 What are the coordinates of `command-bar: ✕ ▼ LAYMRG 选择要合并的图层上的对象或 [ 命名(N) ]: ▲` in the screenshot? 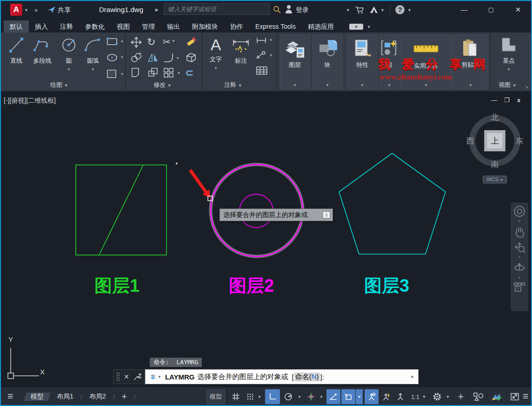 It's located at (266, 377).